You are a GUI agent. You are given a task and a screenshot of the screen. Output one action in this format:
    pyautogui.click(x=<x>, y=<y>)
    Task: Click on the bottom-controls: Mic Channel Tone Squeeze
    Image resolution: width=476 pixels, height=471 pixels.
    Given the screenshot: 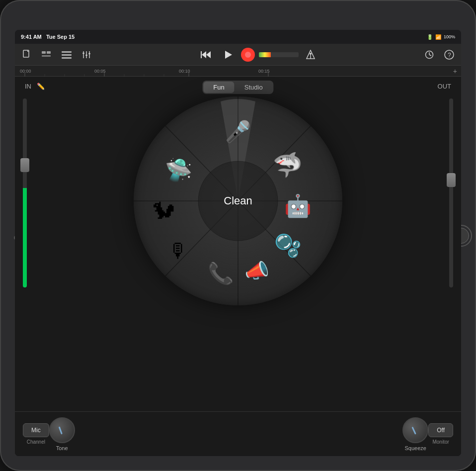 What is the action you would take?
    pyautogui.click(x=238, y=434)
    